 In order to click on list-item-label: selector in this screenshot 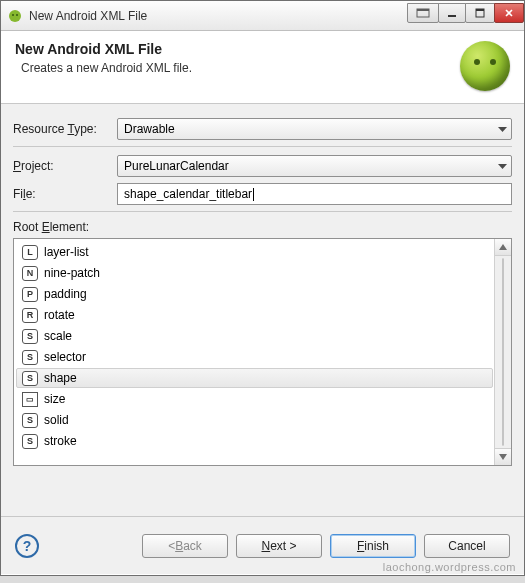, I will do `click(65, 357)`.